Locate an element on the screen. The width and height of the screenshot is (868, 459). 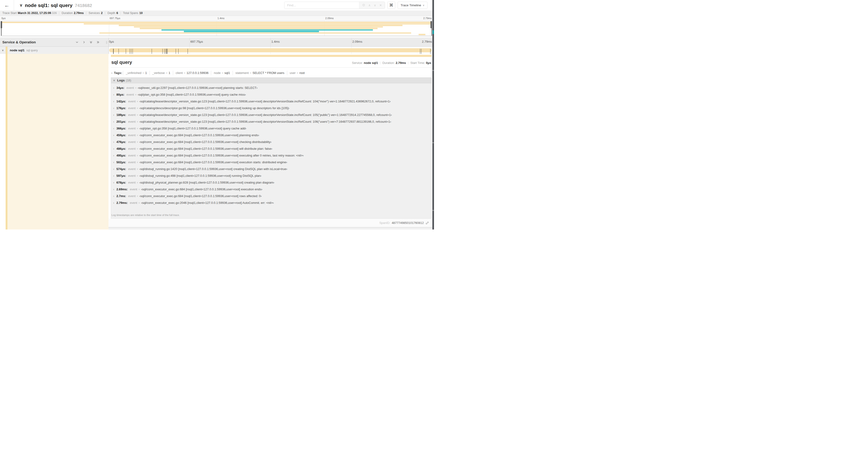
log-field-value: ‹sql/conn_executor_exec.go:684 [nsql1,cl… is located at coordinates (213, 162).